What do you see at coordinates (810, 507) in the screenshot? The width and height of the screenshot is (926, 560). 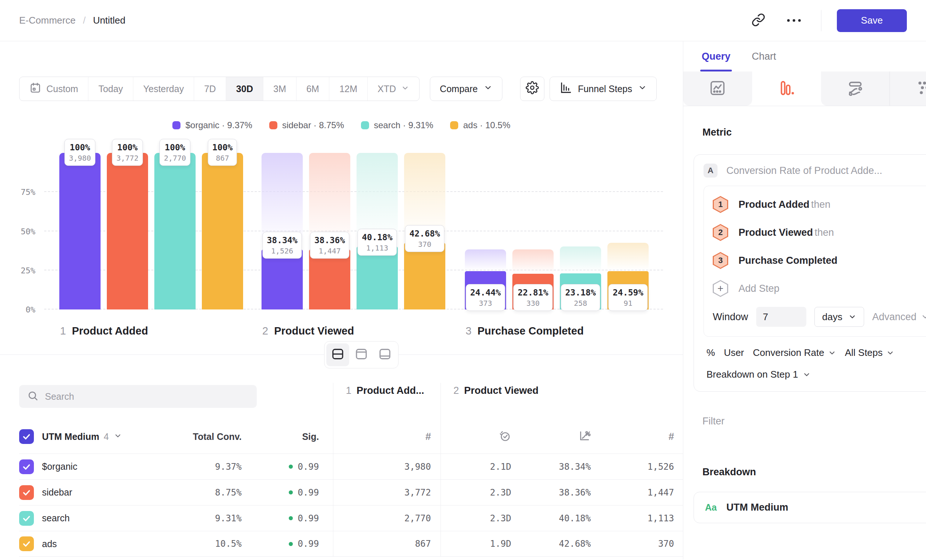 I see `breakdown-property-card: Aa UTM Medium` at bounding box center [810, 507].